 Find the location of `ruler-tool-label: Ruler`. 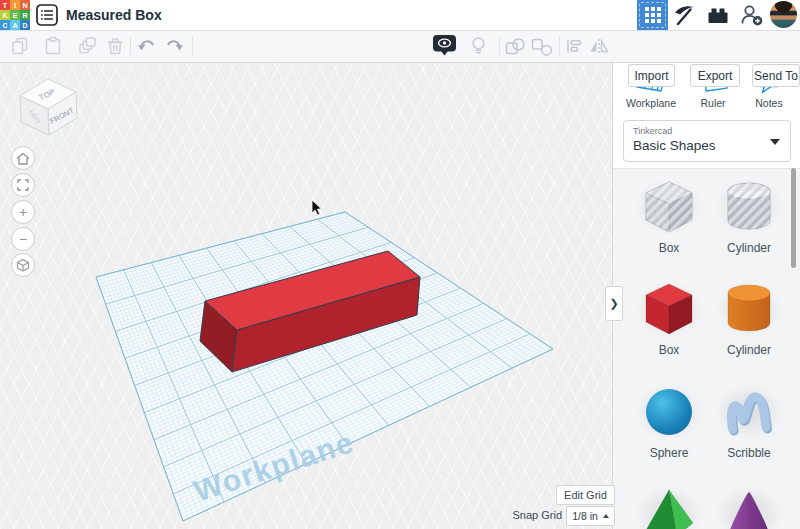

ruler-tool-label: Ruler is located at coordinates (713, 103).